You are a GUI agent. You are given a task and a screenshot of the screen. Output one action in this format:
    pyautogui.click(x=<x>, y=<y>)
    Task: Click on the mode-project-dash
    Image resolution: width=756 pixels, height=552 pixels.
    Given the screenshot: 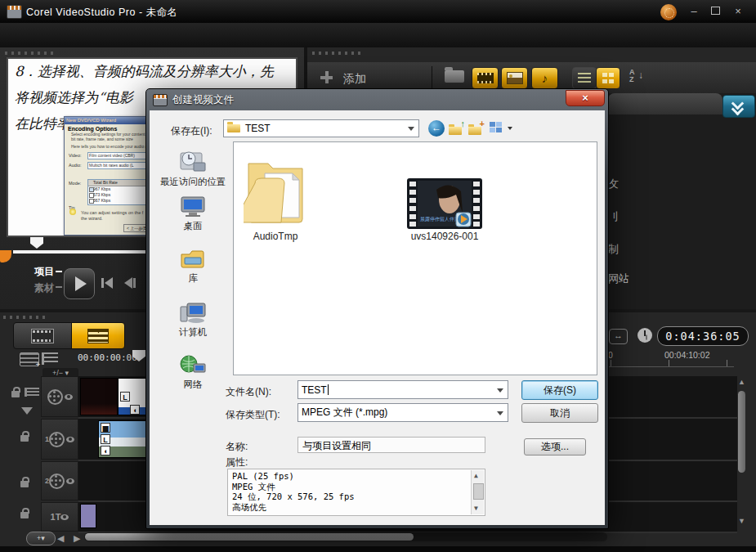 What is the action you would take?
    pyautogui.click(x=59, y=272)
    